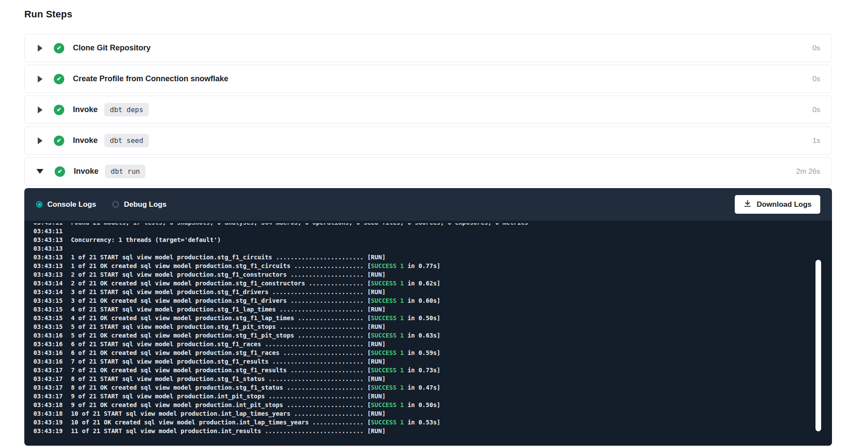 This screenshot has height=447, width=868. What do you see at coordinates (420, 240) in the screenshot?
I see `log-line: 03:43:13Concurrency: 1 threads (target='…` at bounding box center [420, 240].